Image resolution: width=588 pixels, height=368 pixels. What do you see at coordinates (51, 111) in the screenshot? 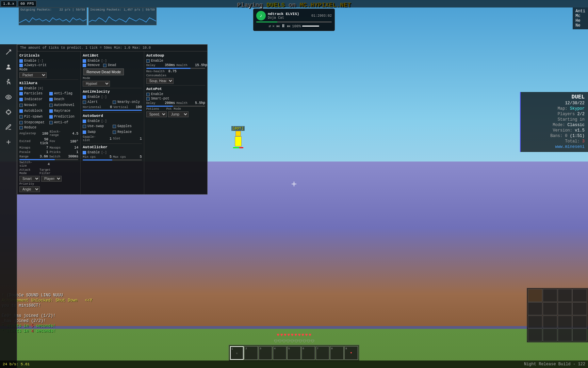
I see `killaura-raytrace-cb` at bounding box center [51, 111].